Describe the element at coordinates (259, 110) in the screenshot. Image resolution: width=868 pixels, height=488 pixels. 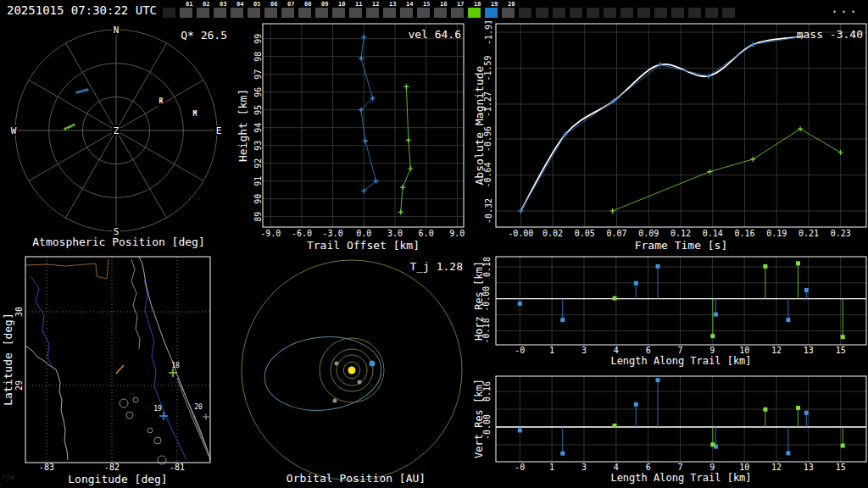
I see `svg-text: 95` at that location.